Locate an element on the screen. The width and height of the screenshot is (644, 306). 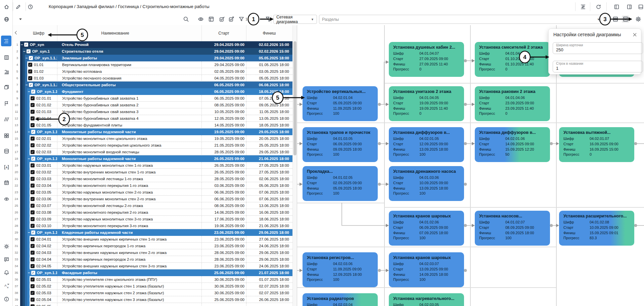
table-row: 10✓02.01.02Устройство буронабивных свай … is located at coordinates (152, 105).